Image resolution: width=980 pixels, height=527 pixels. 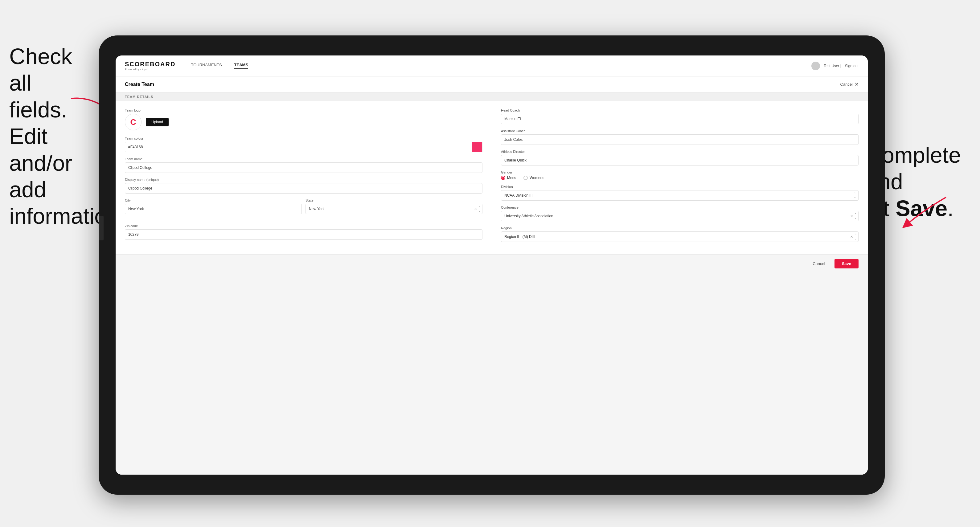 What do you see at coordinates (213, 206) in the screenshot?
I see `city-group: City` at bounding box center [213, 206].